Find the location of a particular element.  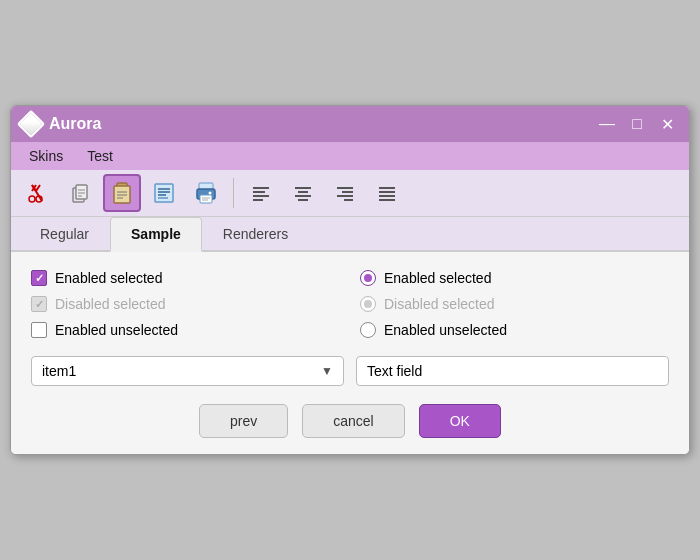

checkbox-enabled-unselected-row: Enabled unselected is located at coordinates (186, 330).